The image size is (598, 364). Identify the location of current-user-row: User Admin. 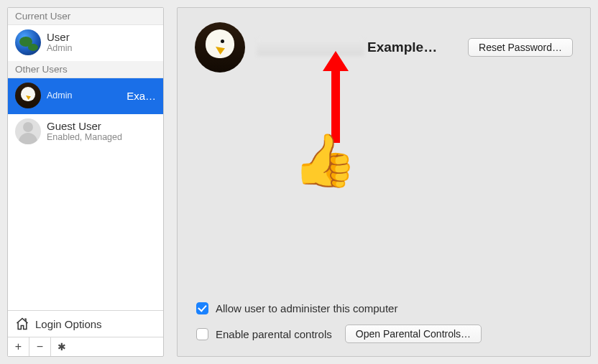
(86, 43).